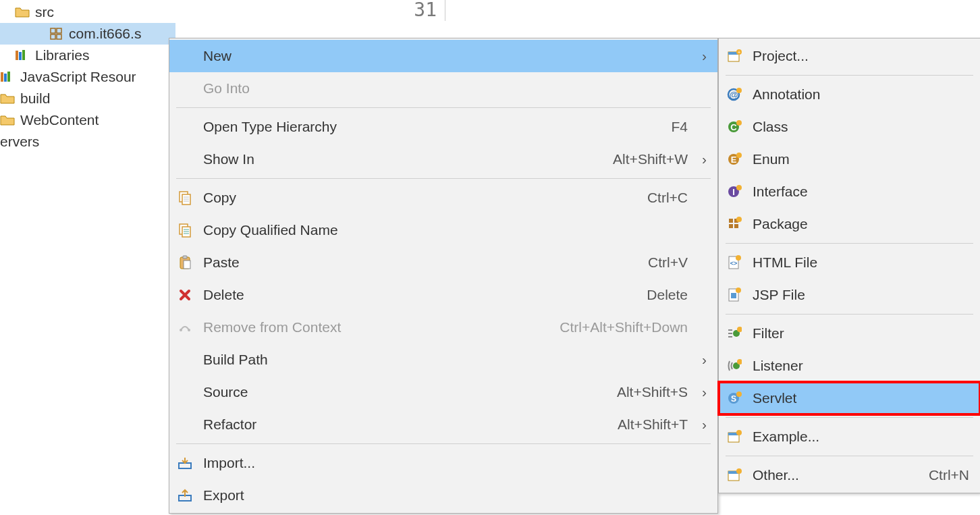 The height and width of the screenshot is (515, 980). Describe the element at coordinates (443, 198) in the screenshot. I see `menu-item-copy: Copy Ctrl+C` at that location.